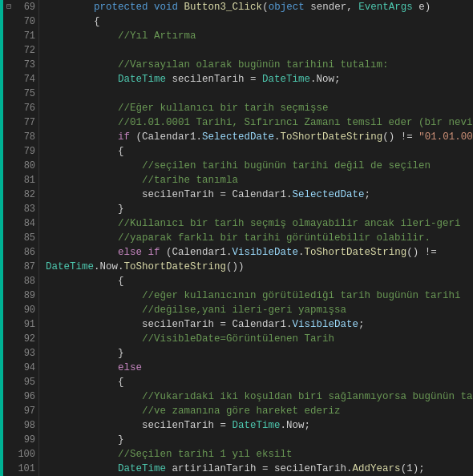 This screenshot has height=476, width=473. What do you see at coordinates (260, 339) in the screenshot?
I see `code-line: //VisibleDate=Görüntülenen Tarih` at bounding box center [260, 339].